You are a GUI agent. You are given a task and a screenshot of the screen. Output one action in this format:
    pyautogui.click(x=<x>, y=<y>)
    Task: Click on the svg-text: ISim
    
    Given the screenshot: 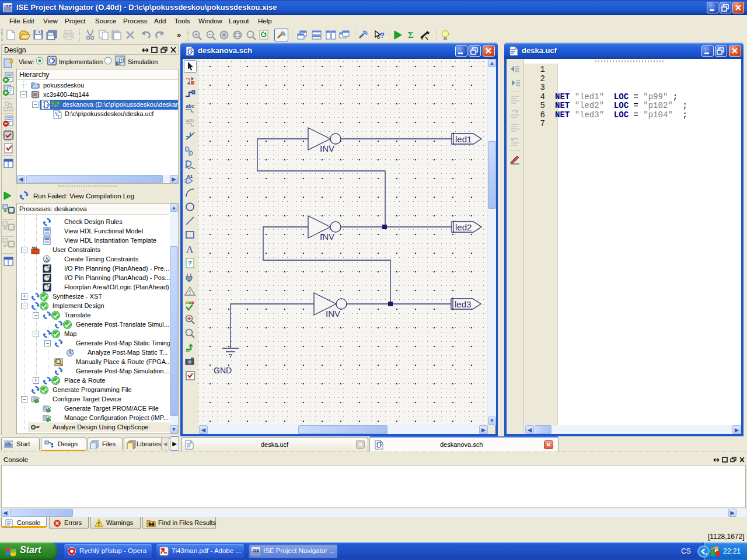 What is the action you would take?
    pyautogui.click(x=121, y=64)
    